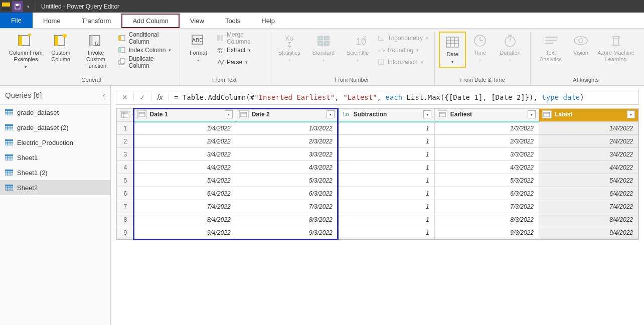 Image resolution: width=644 pixels, height=325 pixels. Describe the element at coordinates (185, 141) in the screenshot. I see `cell-date1: 2/4/2022` at that location.